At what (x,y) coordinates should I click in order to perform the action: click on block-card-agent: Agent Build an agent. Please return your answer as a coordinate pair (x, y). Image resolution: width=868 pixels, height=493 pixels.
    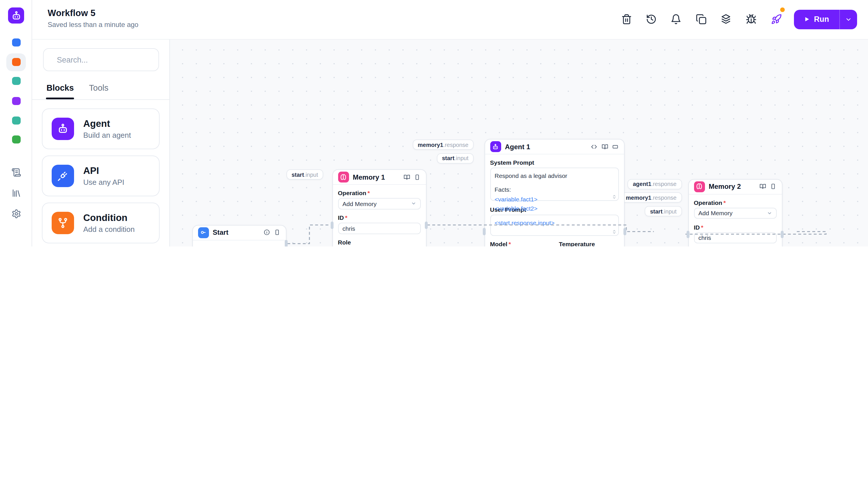
    Looking at the image, I should click on (101, 129).